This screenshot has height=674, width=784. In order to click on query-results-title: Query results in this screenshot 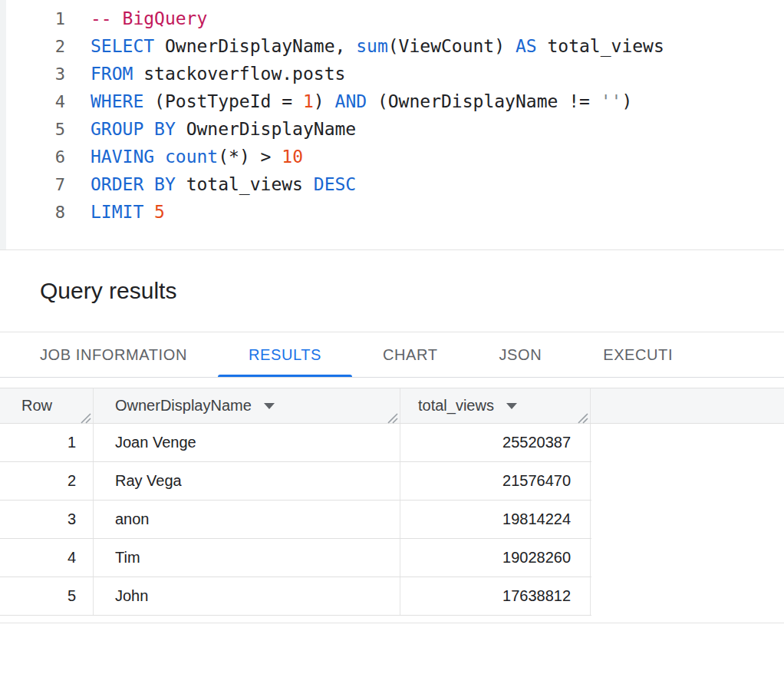, I will do `click(108, 291)`.